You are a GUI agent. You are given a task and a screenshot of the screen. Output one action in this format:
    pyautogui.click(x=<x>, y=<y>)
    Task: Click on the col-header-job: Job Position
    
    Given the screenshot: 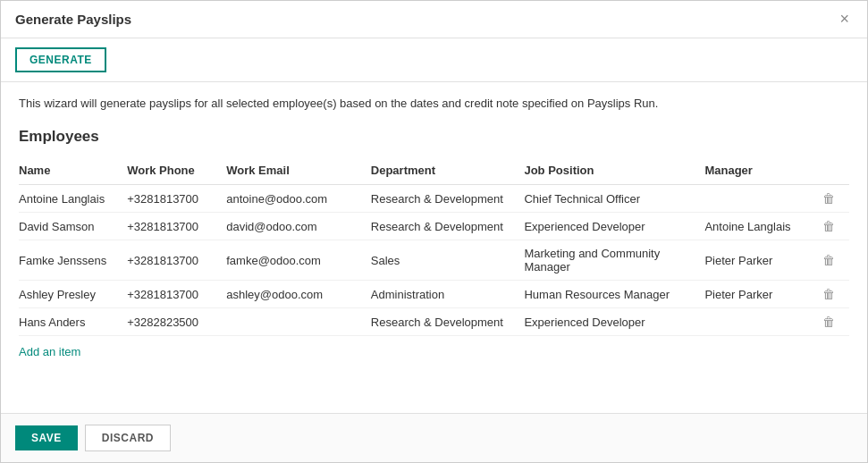 What is the action you would take?
    pyautogui.click(x=614, y=172)
    